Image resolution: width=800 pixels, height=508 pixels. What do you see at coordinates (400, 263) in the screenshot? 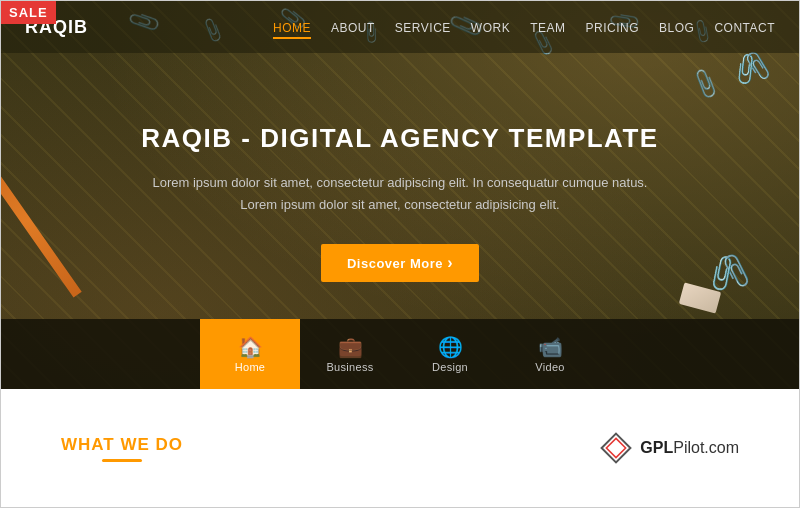
I see `discover-more-button: Discover More` at bounding box center [400, 263].